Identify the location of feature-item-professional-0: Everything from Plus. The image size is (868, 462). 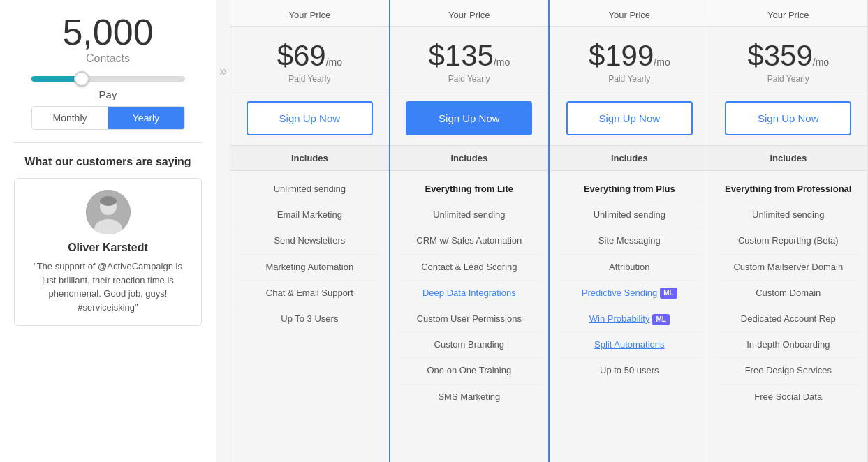
(629, 190).